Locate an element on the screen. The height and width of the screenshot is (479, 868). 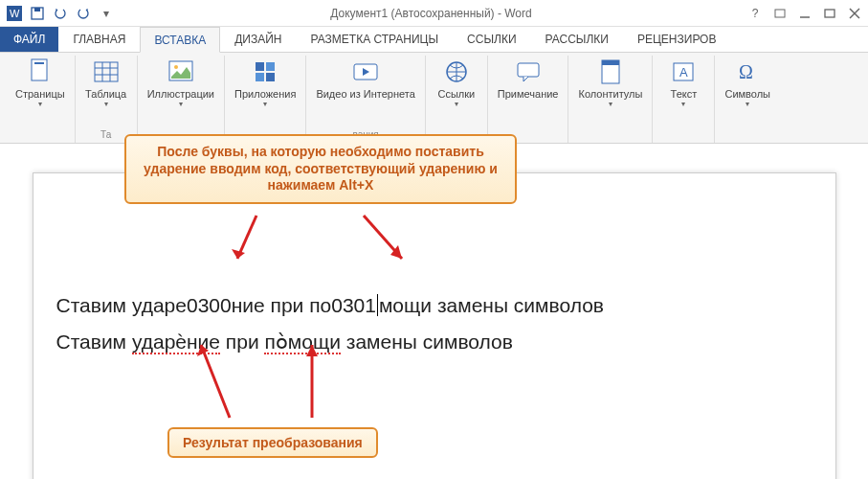
window-title: Документ1 (Автосохраненный) - Word is located at coordinates (431, 13).